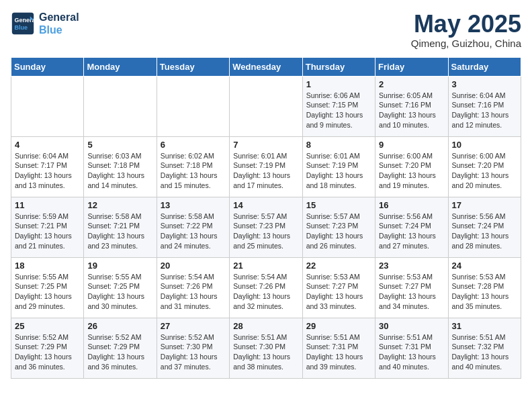  I want to click on week-row-3: 11Sunrise: 5:59 AM Sunset: 7:21 PM Dayli…, so click(266, 227).